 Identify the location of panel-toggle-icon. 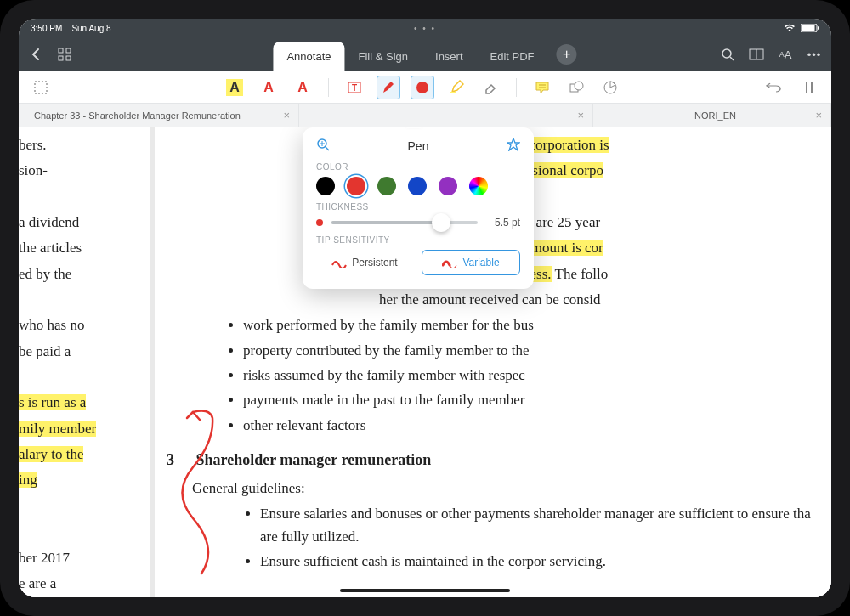
(809, 88).